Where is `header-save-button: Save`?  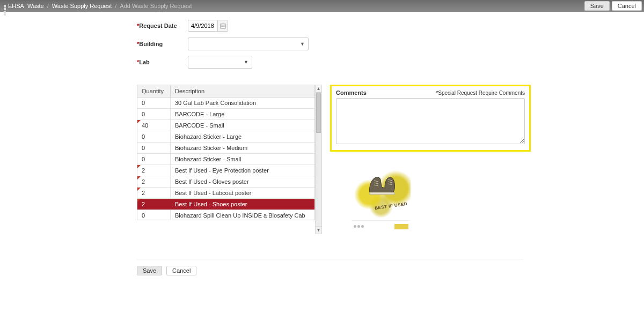
header-save-button: Save is located at coordinates (597, 6).